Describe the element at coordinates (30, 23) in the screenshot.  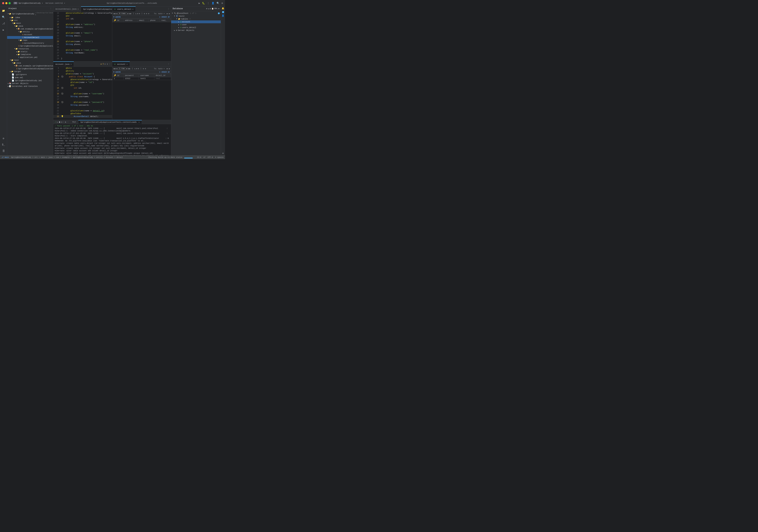
I see `sidebar-item-main: ▼ 📁 main` at that location.